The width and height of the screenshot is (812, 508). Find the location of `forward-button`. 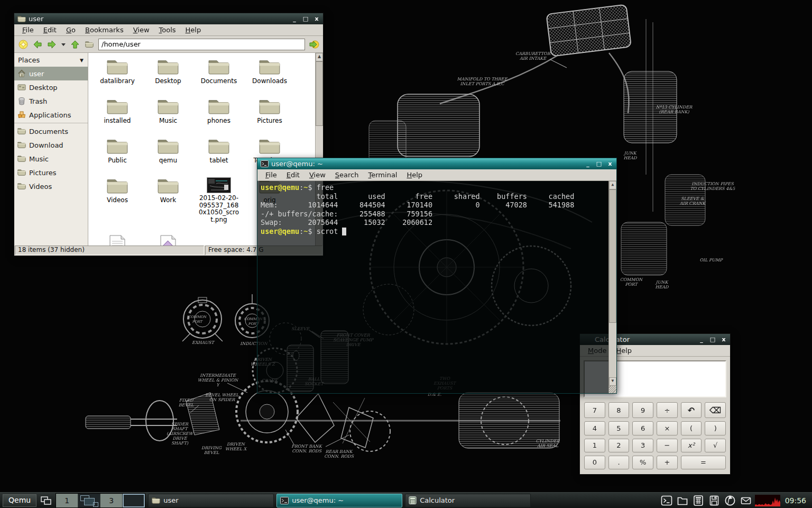

forward-button is located at coordinates (52, 44).